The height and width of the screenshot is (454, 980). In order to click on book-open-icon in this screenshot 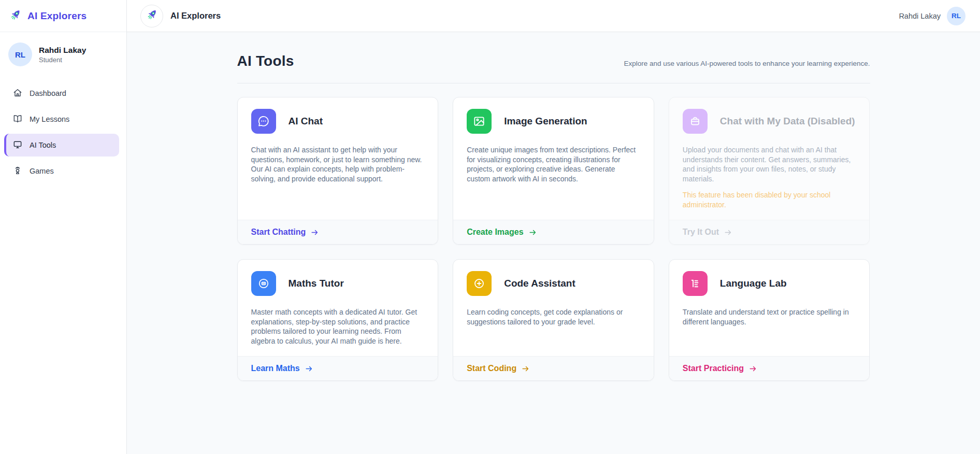, I will do `click(18, 119)`.